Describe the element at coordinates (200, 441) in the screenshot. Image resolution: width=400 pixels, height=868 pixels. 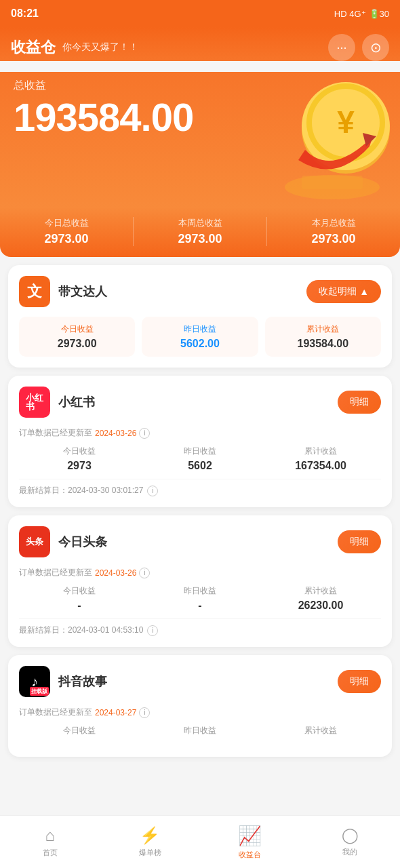
I see `xiaohongshu-card: 小红书 小红书 明细 订单数据已经更新至 2024-03-26 i 今日收益 2…` at that location.